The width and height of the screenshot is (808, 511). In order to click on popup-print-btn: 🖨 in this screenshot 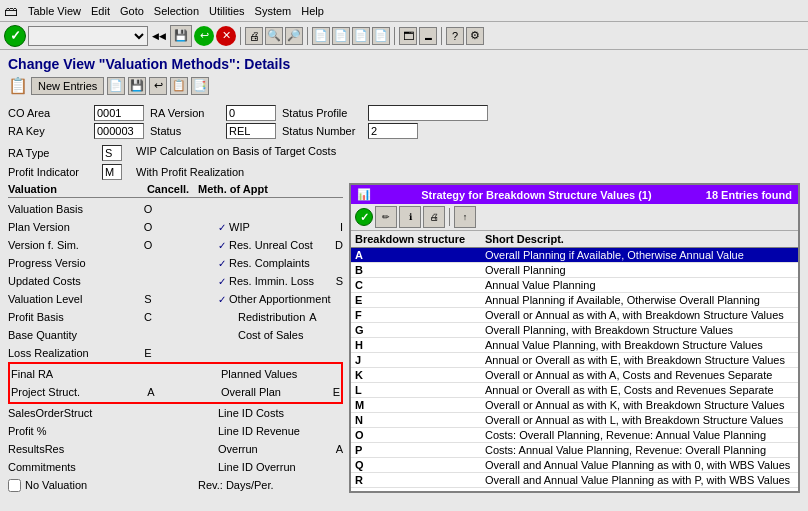, I will do `click(434, 217)`.